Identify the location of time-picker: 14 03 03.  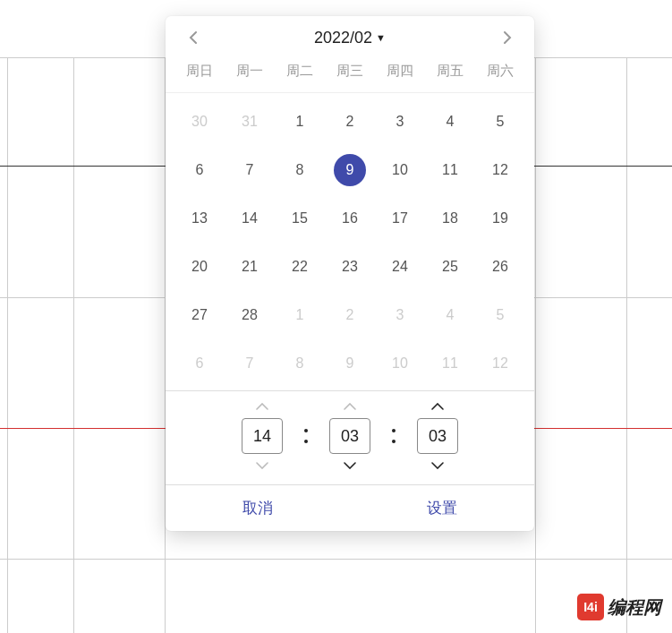
(350, 437).